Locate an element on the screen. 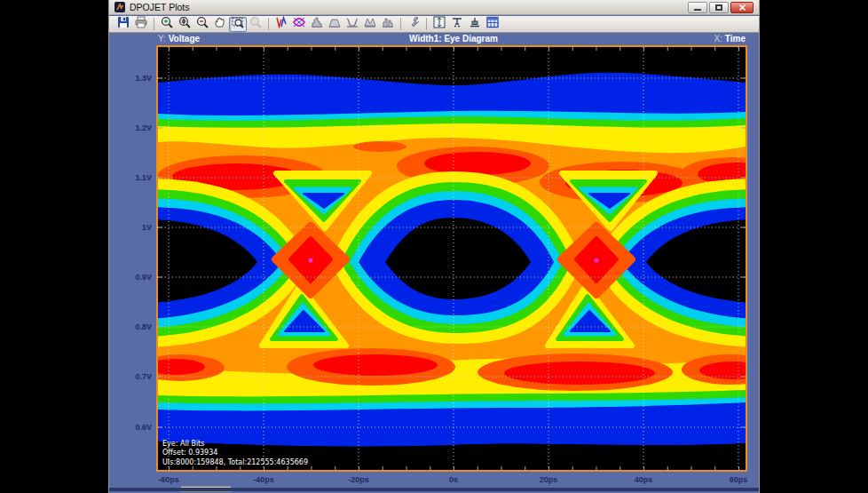  histogram-plot-button is located at coordinates (317, 25).